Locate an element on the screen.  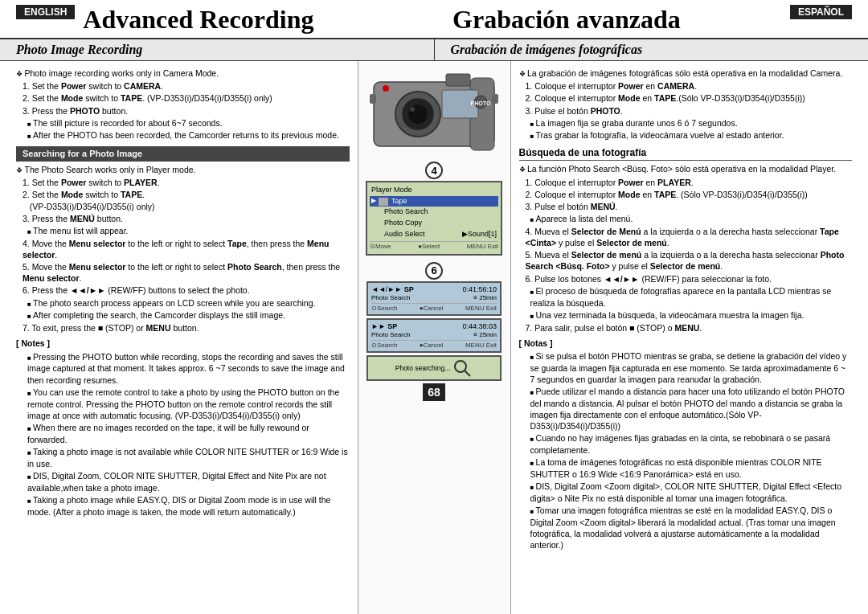
es-step-2: 2. Coloque el interruptor Mode en TAPE.(… is located at coordinates (690, 98).